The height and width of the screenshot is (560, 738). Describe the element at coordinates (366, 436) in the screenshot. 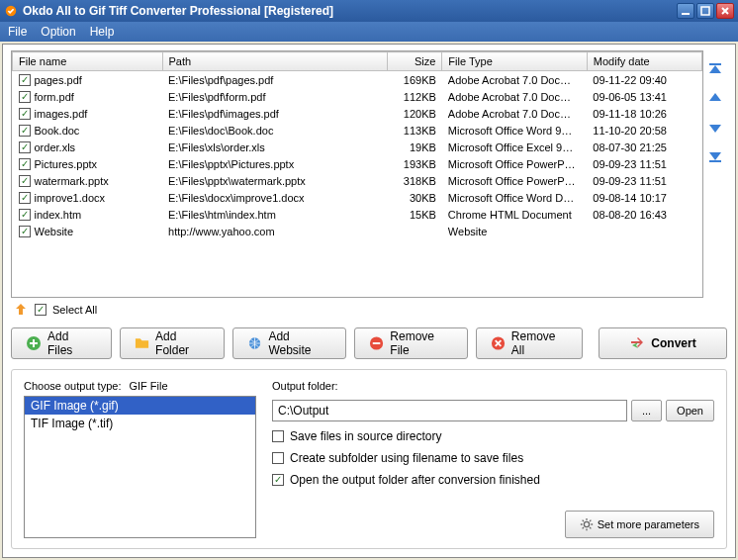

I see `save-in-source-label: Save files in source directory` at that location.